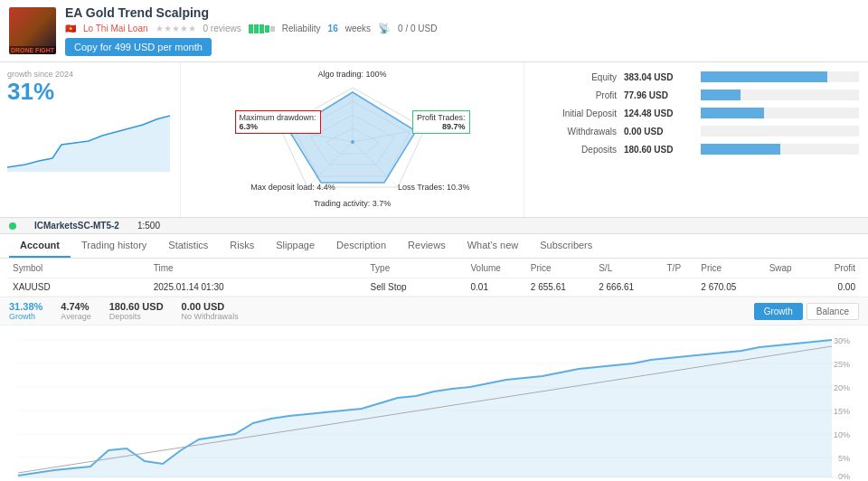  I want to click on col-price2: Price, so click(731, 269).